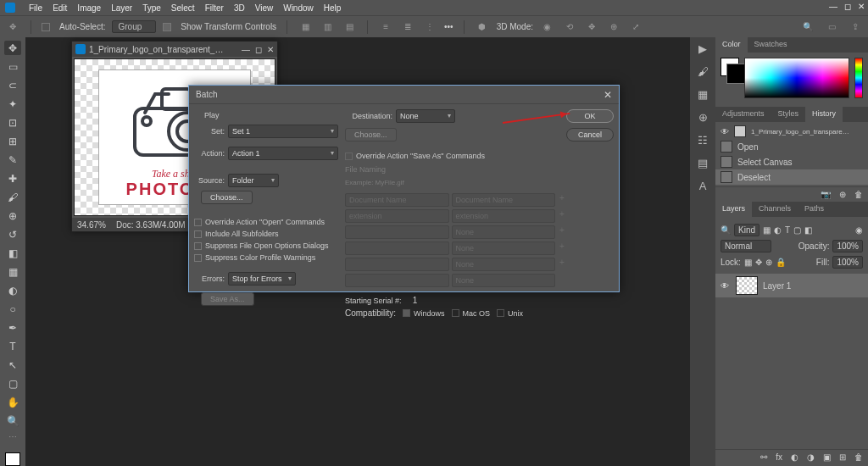  I want to click on choose-source-button: Choose..., so click(227, 197).